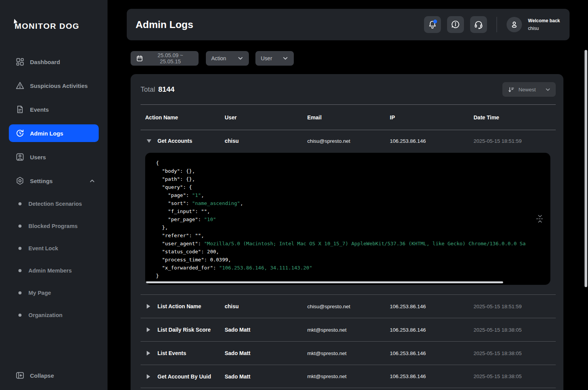 This screenshot has width=588, height=390. I want to click on sidebar-subitem-organization: Organization, so click(54, 315).